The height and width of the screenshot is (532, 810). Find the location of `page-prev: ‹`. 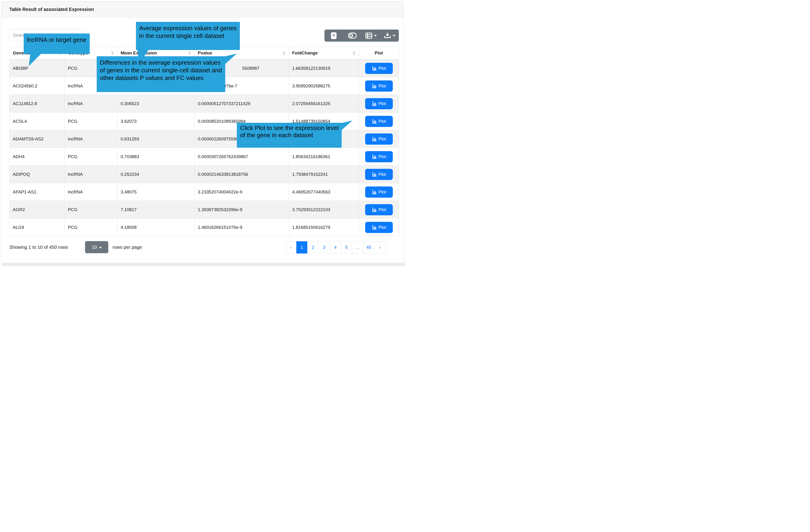

page-prev: ‹ is located at coordinates (291, 247).